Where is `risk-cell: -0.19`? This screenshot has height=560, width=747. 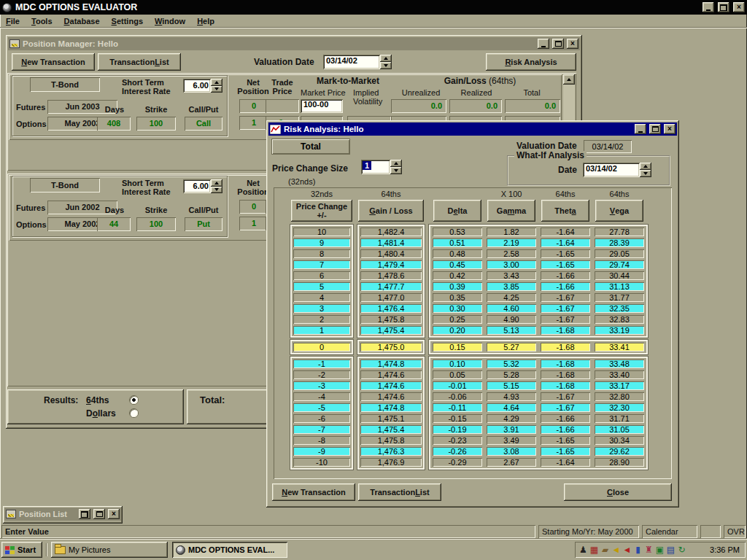 risk-cell: -0.19 is located at coordinates (457, 429).